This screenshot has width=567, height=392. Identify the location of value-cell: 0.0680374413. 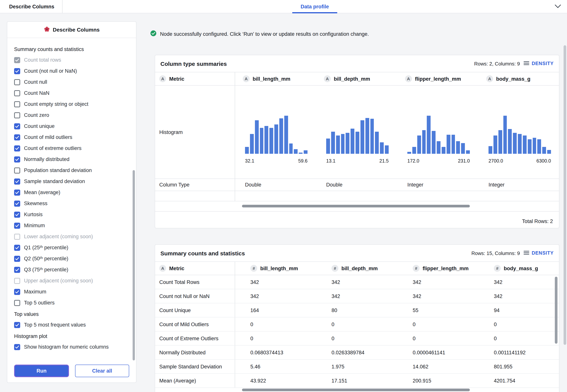
(276, 352).